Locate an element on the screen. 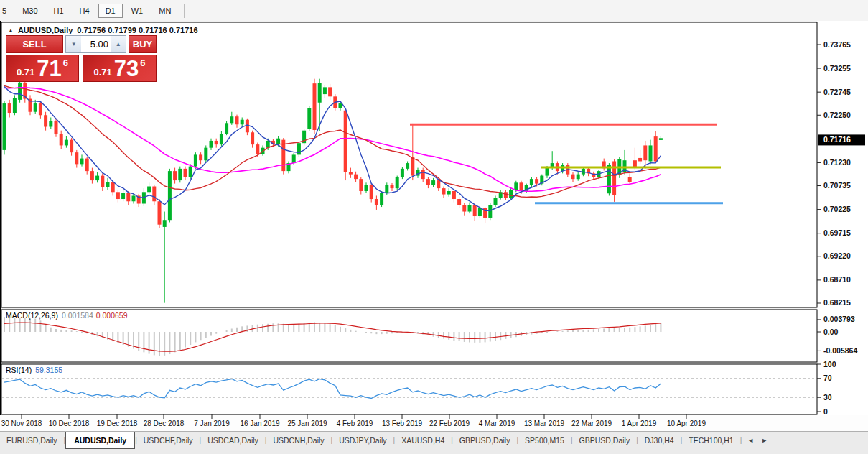  rsi-value: 59.3155 is located at coordinates (49, 370).